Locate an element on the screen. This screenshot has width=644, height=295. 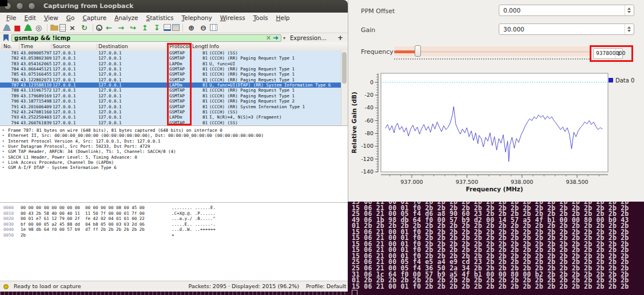
cell-no: 786 is located at coordinates (11, 80).